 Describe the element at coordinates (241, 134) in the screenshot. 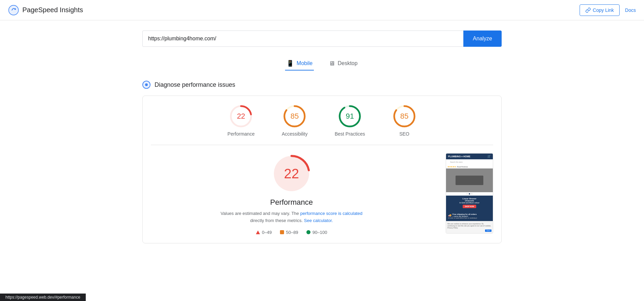

I see `score-label-performance: Performance` at that location.